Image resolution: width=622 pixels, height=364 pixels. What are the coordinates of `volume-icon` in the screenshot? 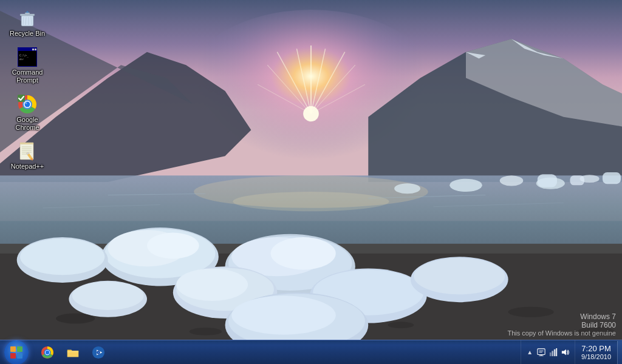 It's located at (566, 352).